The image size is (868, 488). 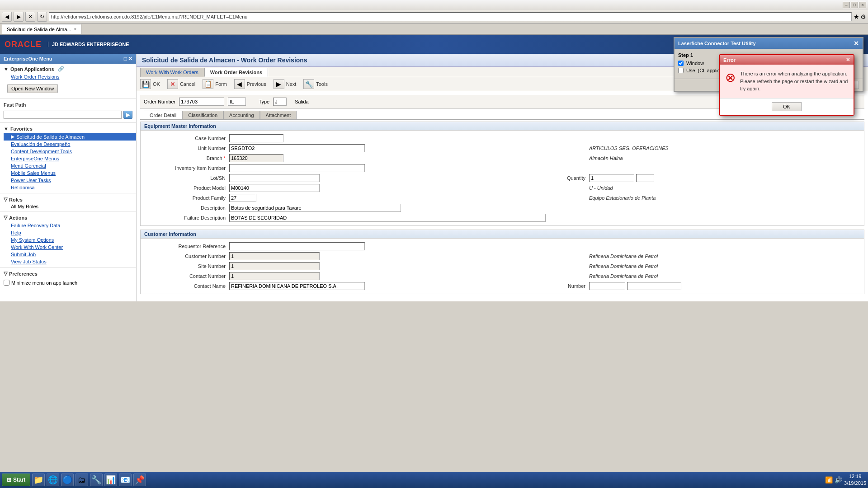 What do you see at coordinates (241, 115) in the screenshot?
I see `subtab-accounting: Accounting` at bounding box center [241, 115].